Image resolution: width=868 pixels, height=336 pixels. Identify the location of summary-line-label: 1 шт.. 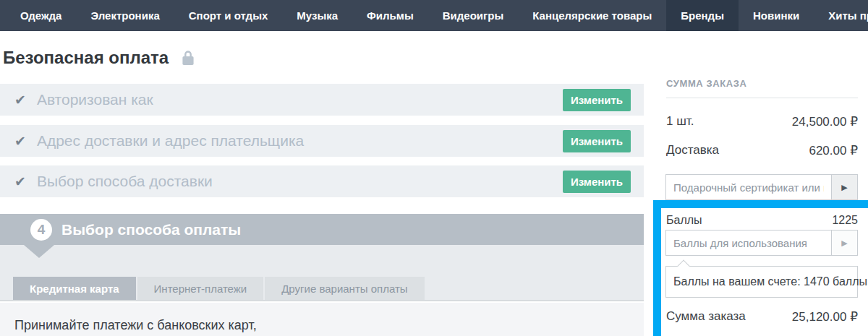
(680, 121).